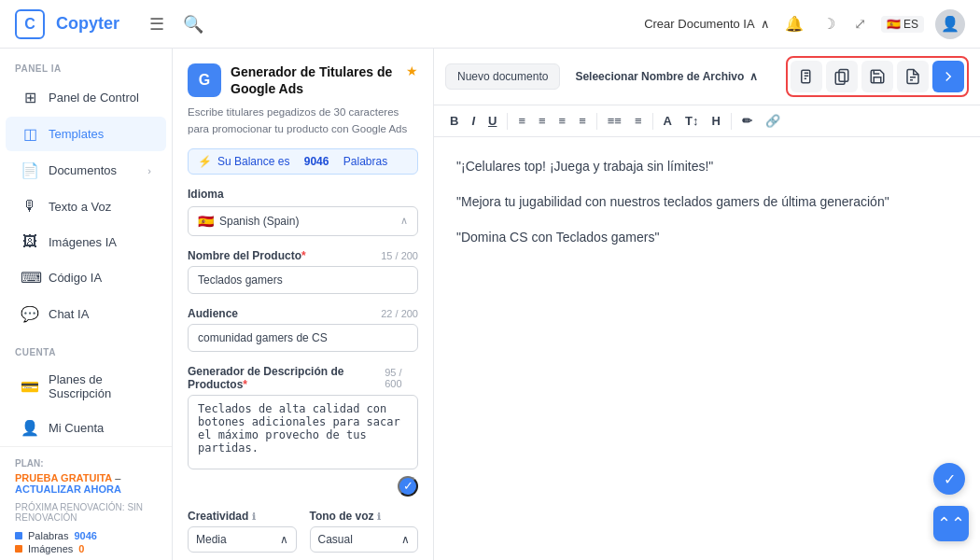 Image resolution: width=980 pixels, height=560 pixels. What do you see at coordinates (86, 386) in the screenshot?
I see `sidebar-item-planes: 💳 Planes de Suscripción` at bounding box center [86, 386].